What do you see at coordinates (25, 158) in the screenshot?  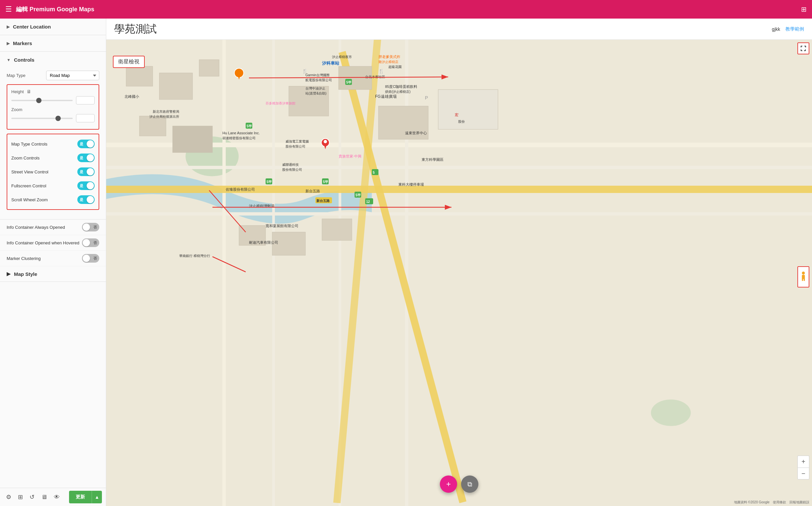 I see `zoom-controls-label: Zoom Controls` at bounding box center [25, 158].